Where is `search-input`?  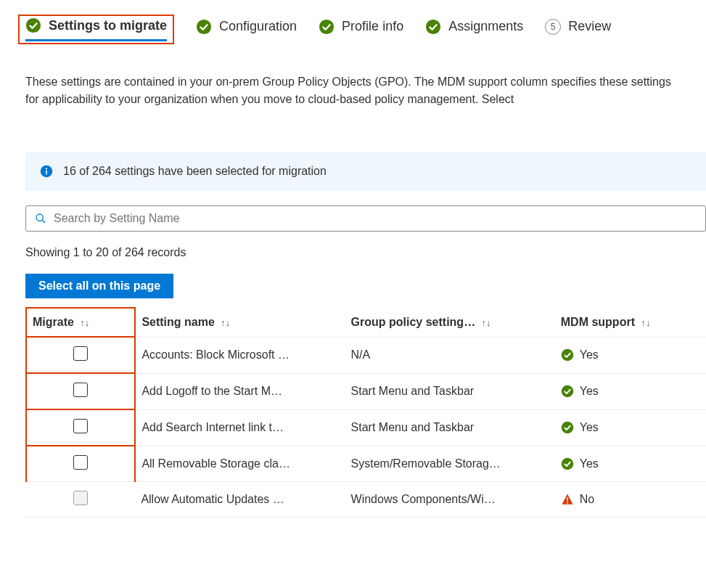 search-input is located at coordinates (375, 219).